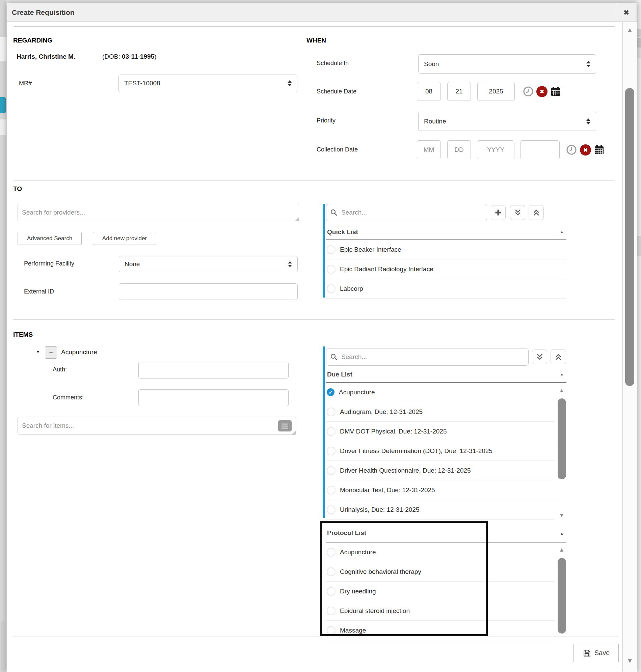 Image resolution: width=641 pixels, height=672 pixels. I want to click on list-item: Audiogram, Due: 12-31-2025, so click(440, 412).